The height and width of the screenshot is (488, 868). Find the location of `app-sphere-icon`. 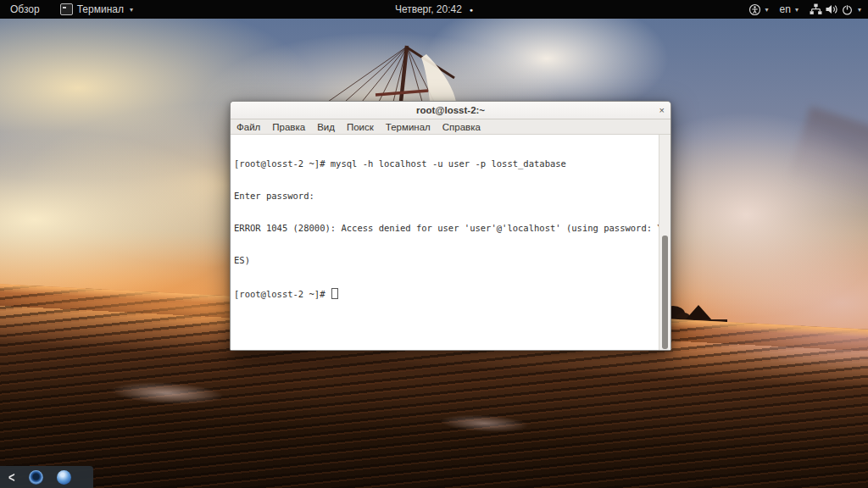

app-sphere-icon is located at coordinates (64, 478).